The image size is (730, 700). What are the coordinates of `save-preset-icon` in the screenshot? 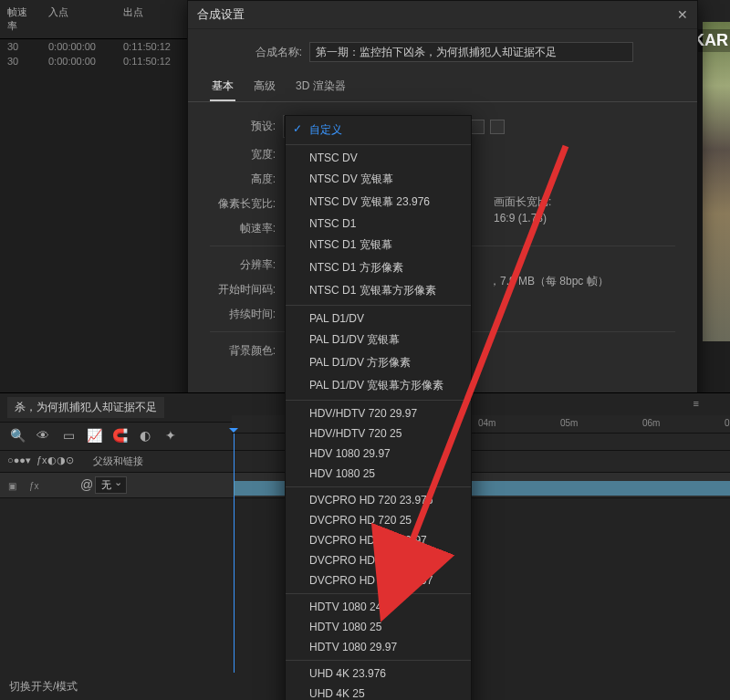 It's located at (477, 127).